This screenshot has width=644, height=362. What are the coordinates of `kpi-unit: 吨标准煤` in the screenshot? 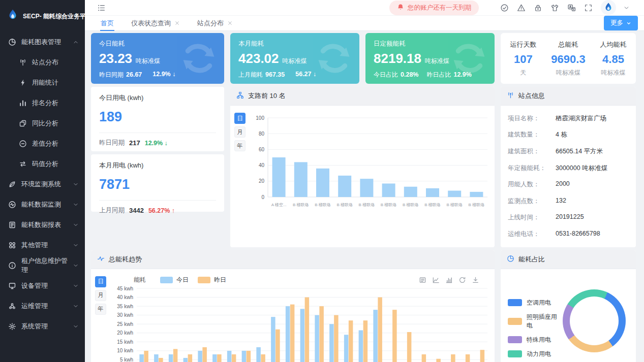 It's located at (148, 61).